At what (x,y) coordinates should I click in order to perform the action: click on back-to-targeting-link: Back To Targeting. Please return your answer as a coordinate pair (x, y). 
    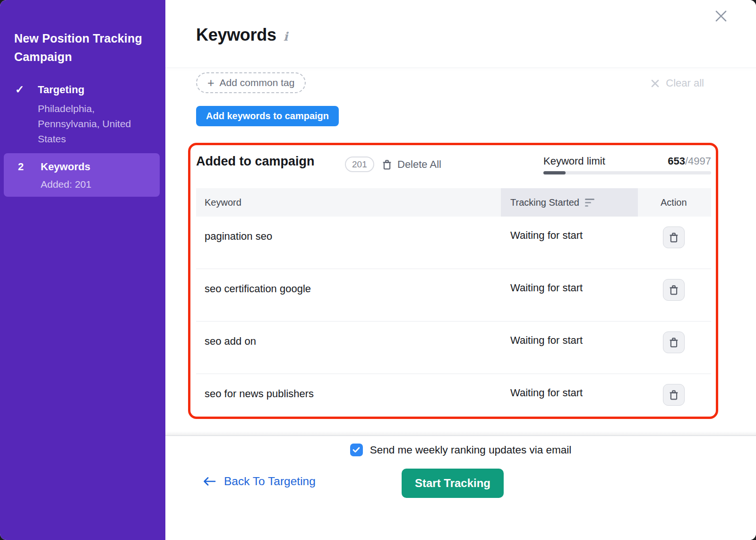
    Looking at the image, I should click on (259, 481).